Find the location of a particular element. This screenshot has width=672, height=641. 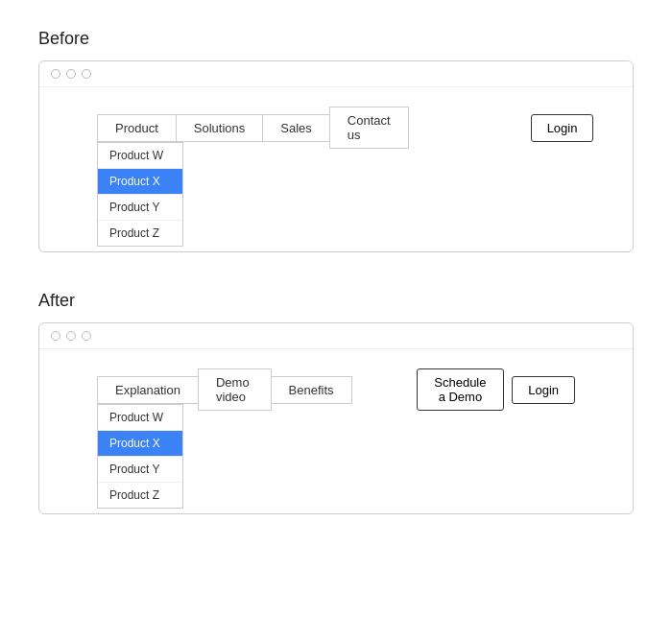

before-dropdown-item-z: Product Z is located at coordinates (140, 233).